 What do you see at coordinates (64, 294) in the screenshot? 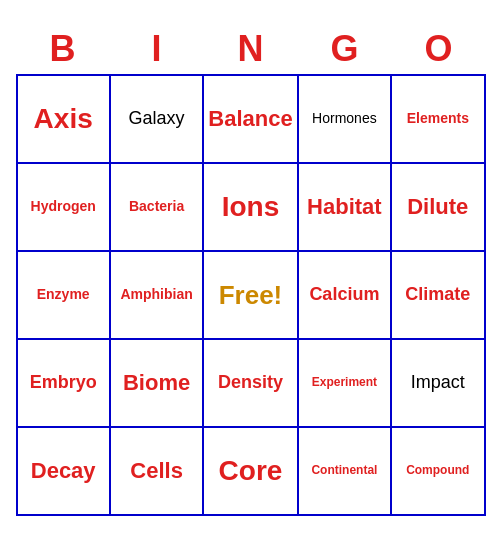
I see `cell-text-10: Enzyme` at bounding box center [64, 294].